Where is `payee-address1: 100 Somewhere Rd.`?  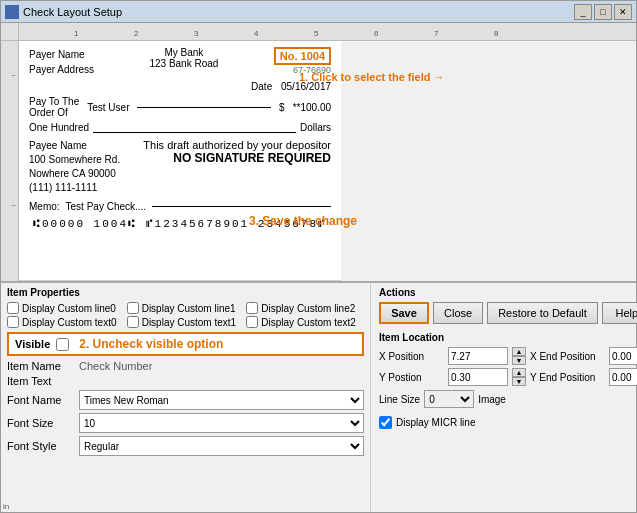
payee-address1: 100 Somewhere Rd. is located at coordinates (74, 160).